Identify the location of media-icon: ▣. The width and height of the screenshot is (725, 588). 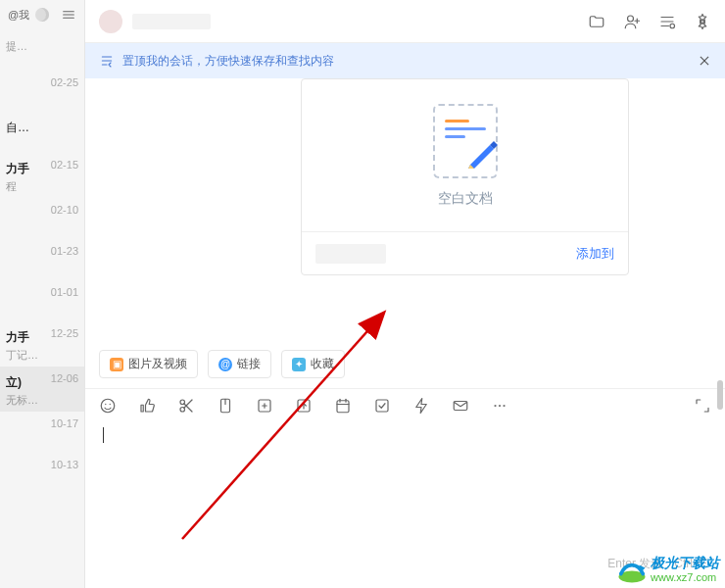
(117, 365).